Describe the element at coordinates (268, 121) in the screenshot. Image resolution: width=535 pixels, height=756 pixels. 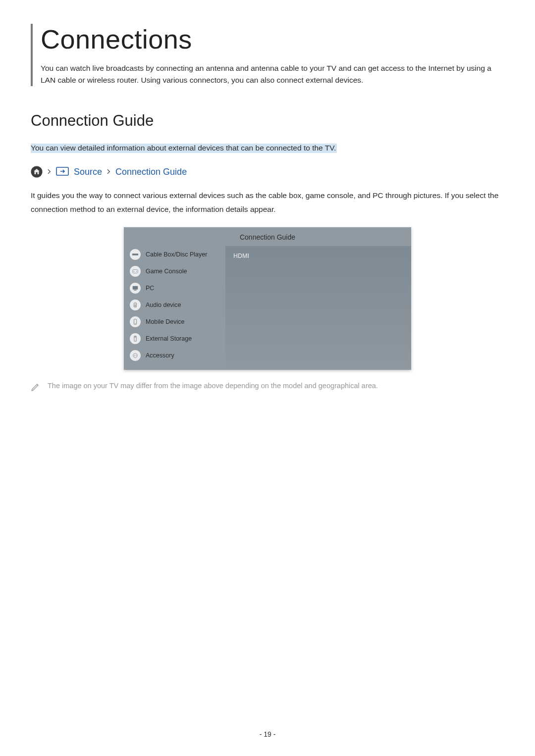
I see `section-heading: Connection Guide` at that location.